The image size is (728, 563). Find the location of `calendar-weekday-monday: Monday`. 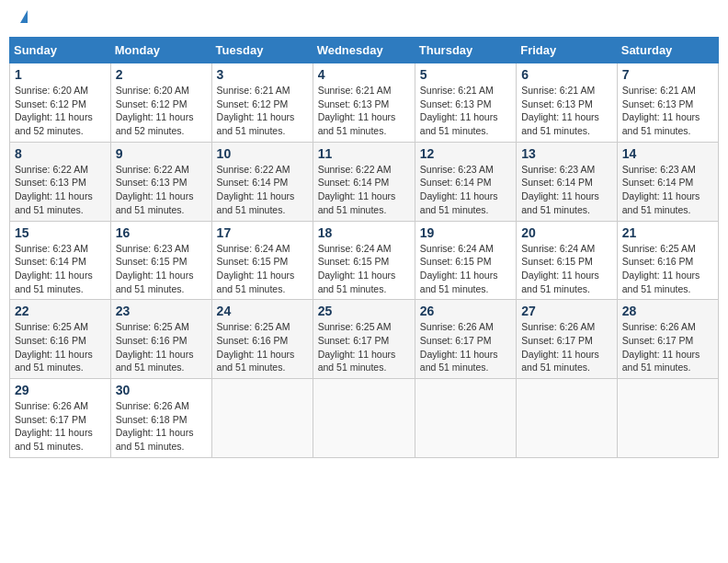

calendar-weekday-monday: Monday is located at coordinates (161, 51).